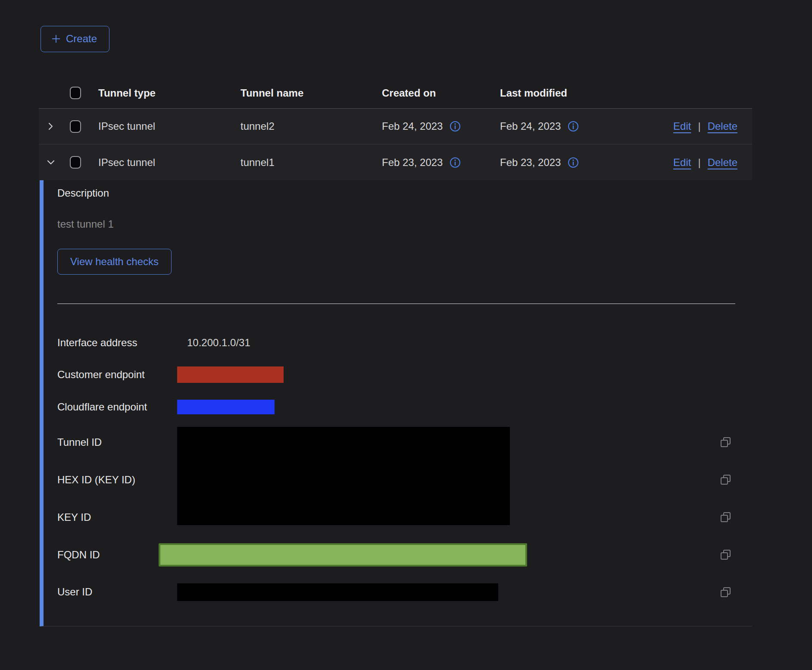 This screenshot has width=812, height=670. I want to click on collapse-chevron-down-icon, so click(51, 163).